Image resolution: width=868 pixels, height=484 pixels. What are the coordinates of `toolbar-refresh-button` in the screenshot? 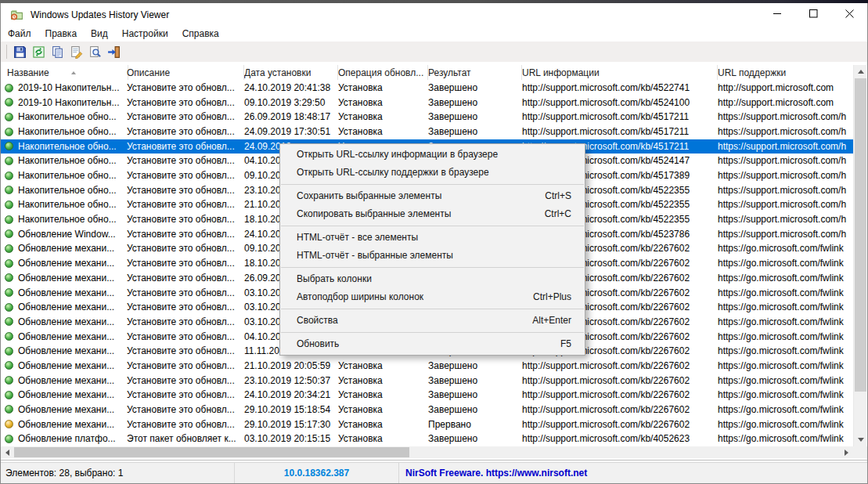 It's located at (39, 52).